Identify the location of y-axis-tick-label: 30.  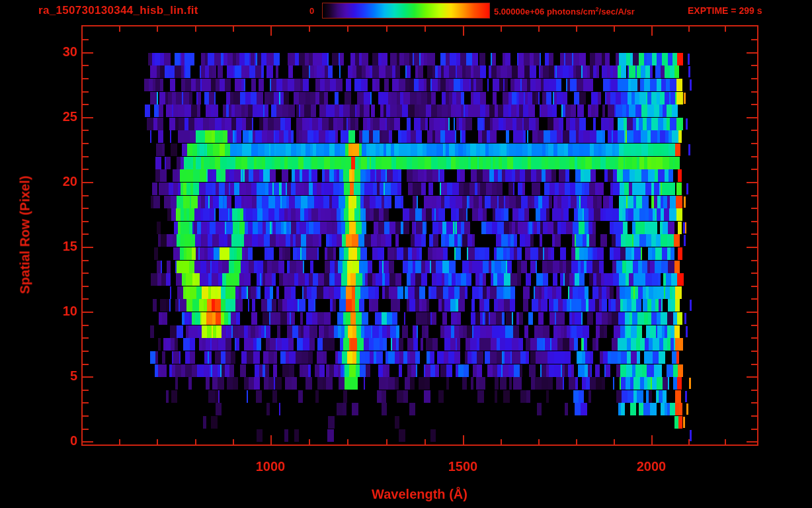
(58, 52).